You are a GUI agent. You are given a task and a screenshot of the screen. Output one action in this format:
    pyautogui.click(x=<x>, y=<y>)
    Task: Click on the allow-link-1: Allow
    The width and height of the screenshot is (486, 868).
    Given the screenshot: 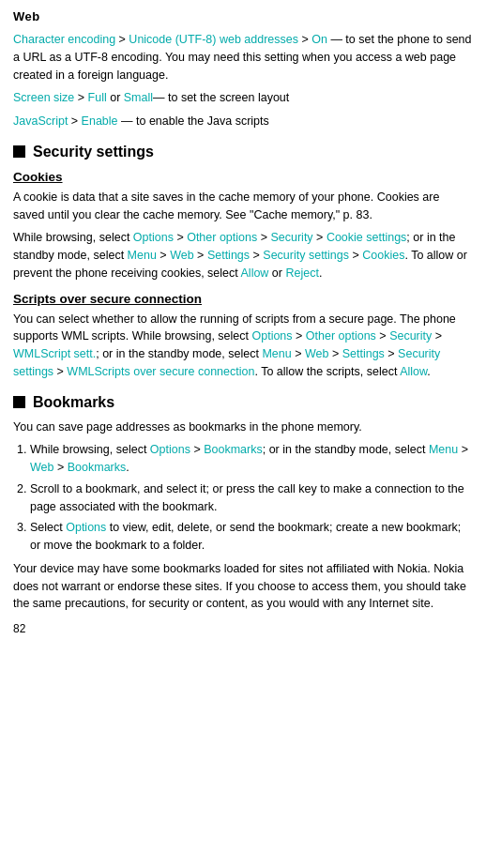 What is the action you would take?
    pyautogui.click(x=255, y=273)
    